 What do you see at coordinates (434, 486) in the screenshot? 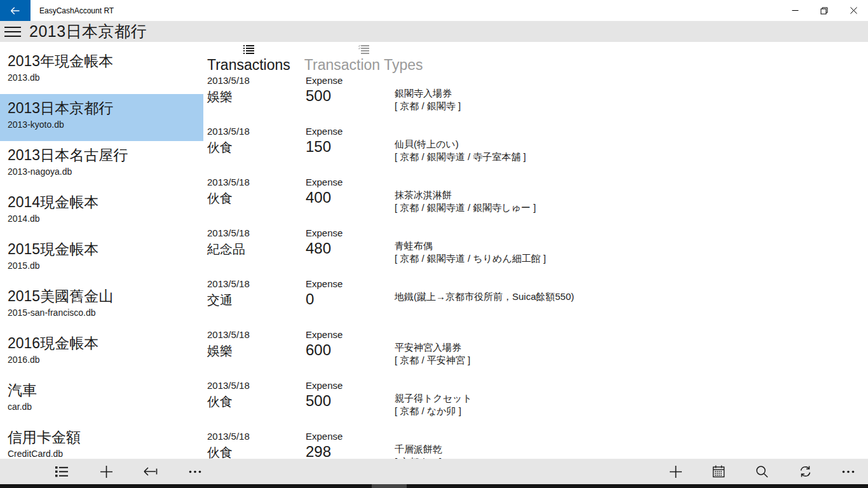
I see `horizontal-scrollbar` at bounding box center [434, 486].